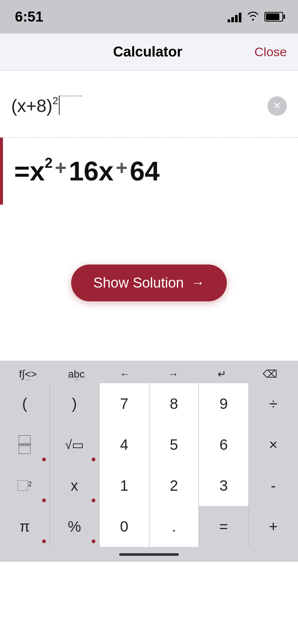 The width and height of the screenshot is (298, 644). I want to click on key-3: 3, so click(224, 486).